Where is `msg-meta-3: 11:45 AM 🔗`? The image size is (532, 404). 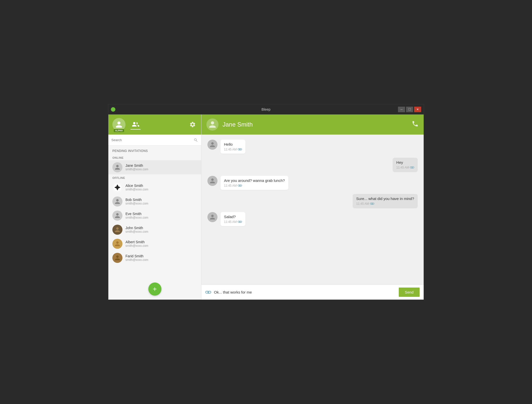
msg-meta-3: 11:45 AM 🔗 is located at coordinates (254, 186).